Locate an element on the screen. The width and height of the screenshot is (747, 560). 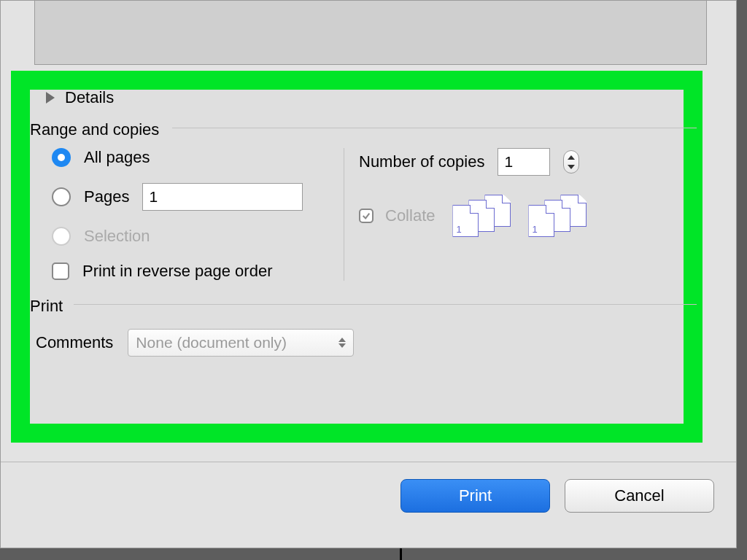
range-title-text: Range and copies is located at coordinates (95, 130).